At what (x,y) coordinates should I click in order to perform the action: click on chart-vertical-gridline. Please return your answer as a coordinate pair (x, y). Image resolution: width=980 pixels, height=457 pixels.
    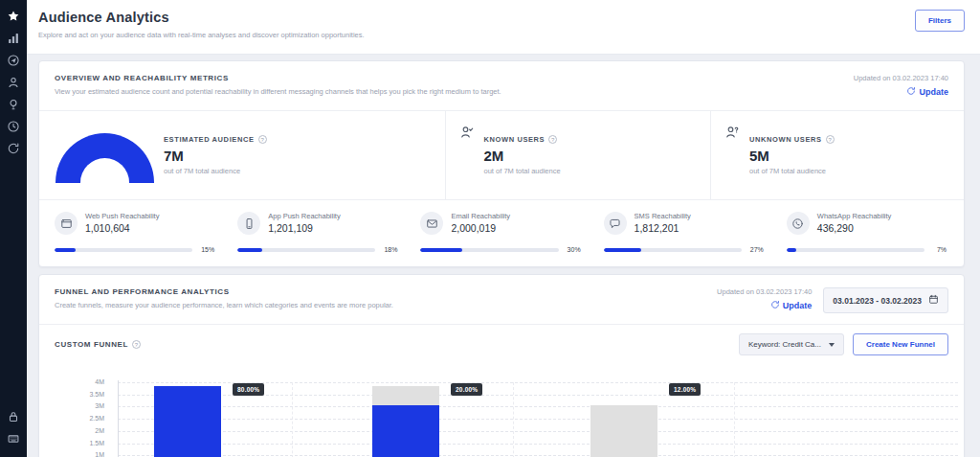
    Looking at the image, I should click on (513, 420).